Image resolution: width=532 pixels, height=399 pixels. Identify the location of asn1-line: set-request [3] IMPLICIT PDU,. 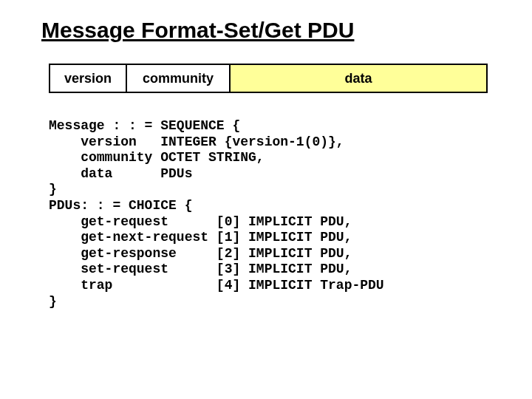
(200, 269).